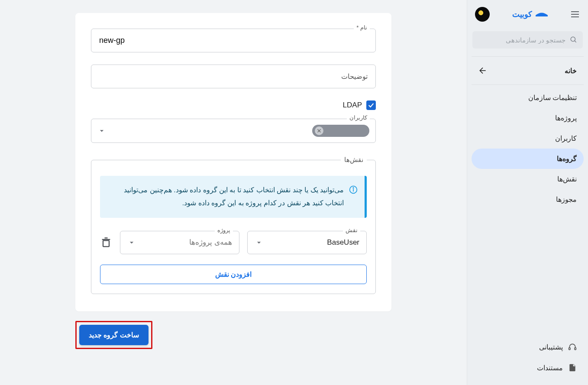 Image resolution: width=588 pixels, height=385 pixels. Describe the element at coordinates (527, 139) in the screenshot. I see `nav-item-users: کاربران` at that location.